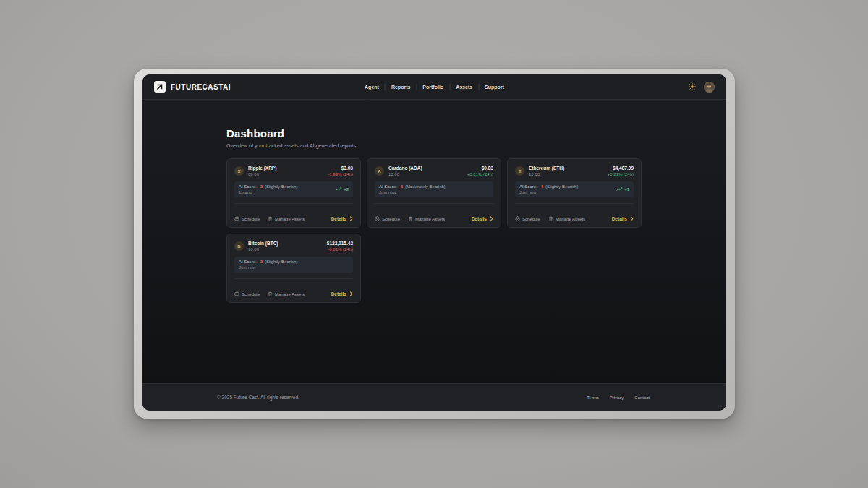 This screenshot has height=488, width=868. I want to click on ai-score-panel: AI Score: -6 (Moderately Bearish) Just n…, so click(434, 189).